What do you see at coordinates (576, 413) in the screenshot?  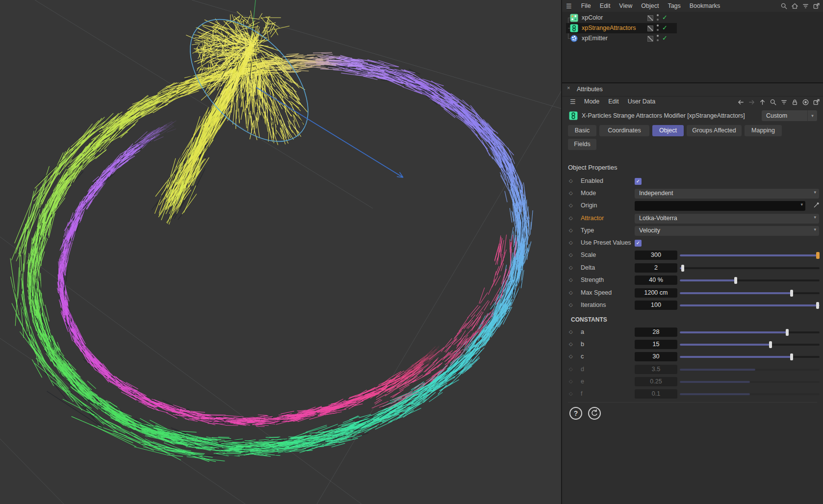 I see `help-icon: ?` at bounding box center [576, 413].